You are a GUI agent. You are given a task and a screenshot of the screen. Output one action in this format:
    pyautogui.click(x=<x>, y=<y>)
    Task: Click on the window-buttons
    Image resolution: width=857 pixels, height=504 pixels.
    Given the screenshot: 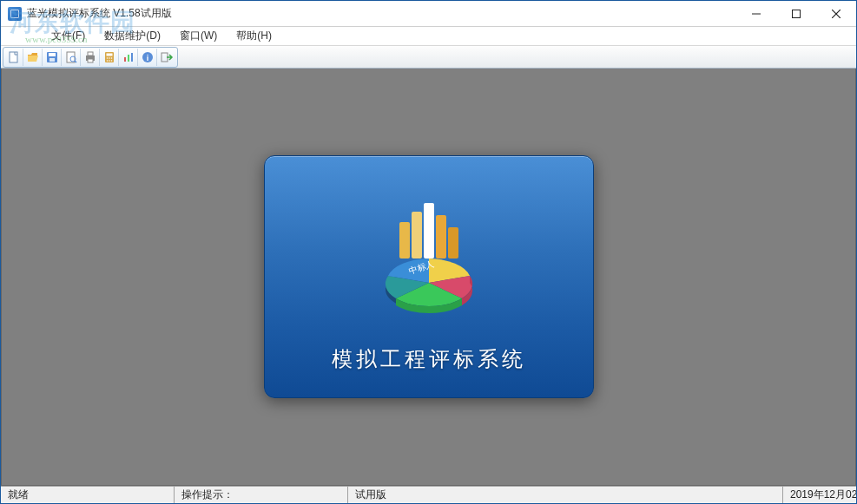 What is the action you would take?
    pyautogui.click(x=796, y=14)
    